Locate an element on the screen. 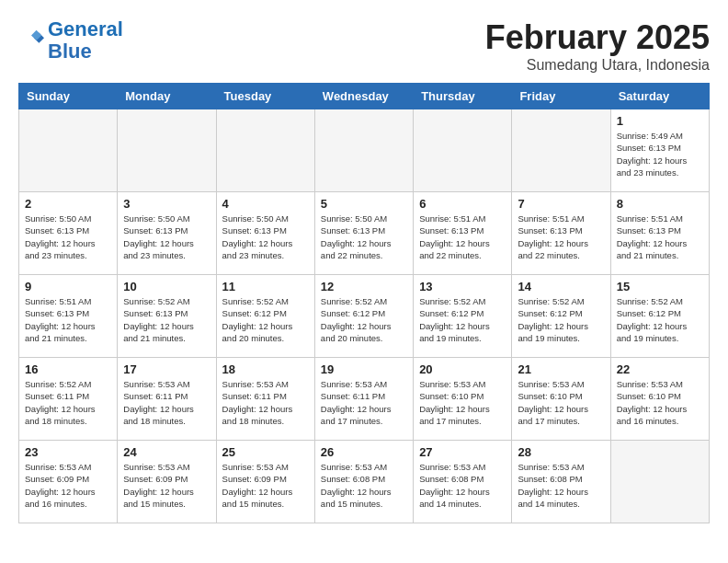  calendar-cell: 14Sunrise: 5:52 AM Sunset: 6:12 PM Dayli… is located at coordinates (561, 316).